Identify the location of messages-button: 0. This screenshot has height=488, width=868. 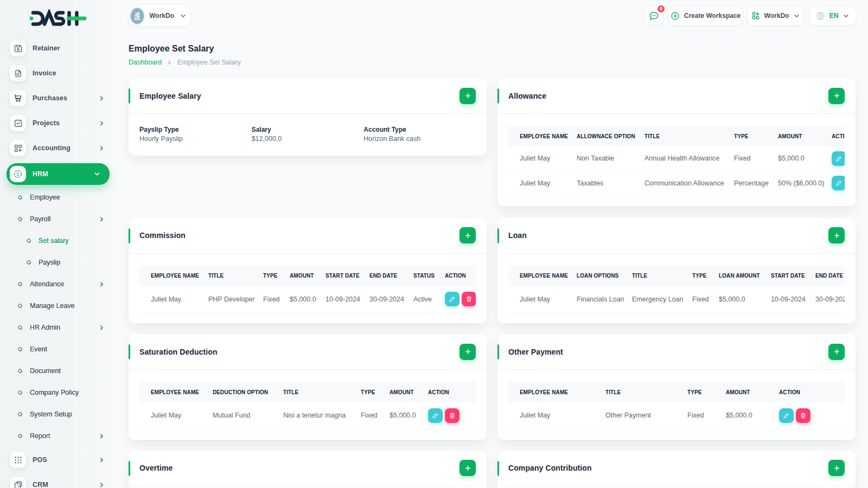
(654, 16).